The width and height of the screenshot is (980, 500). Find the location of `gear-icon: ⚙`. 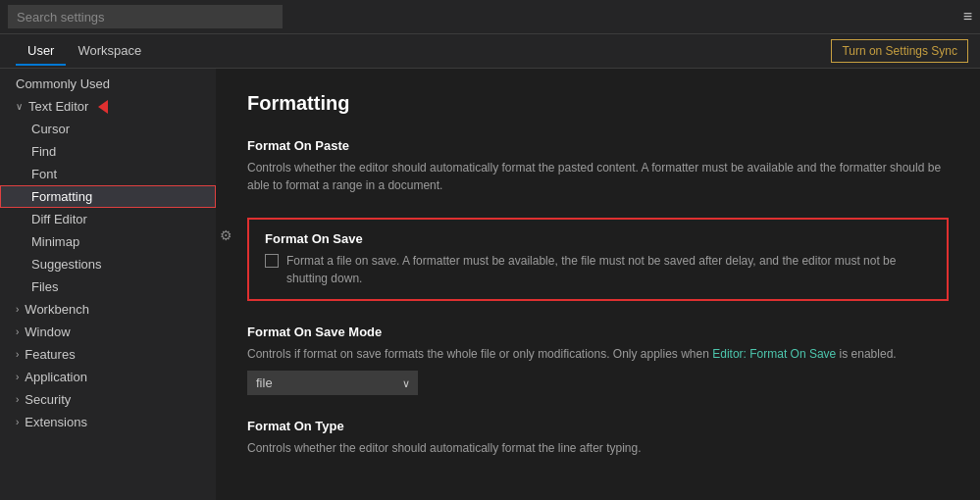

gear-icon: ⚙ is located at coordinates (226, 235).